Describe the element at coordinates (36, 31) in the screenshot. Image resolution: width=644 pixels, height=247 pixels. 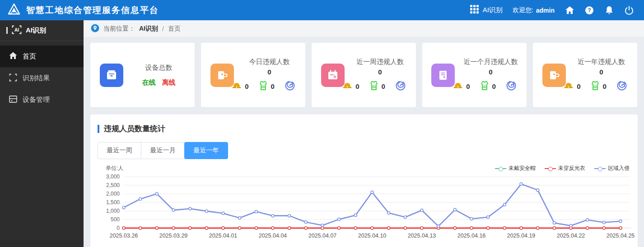
I see `sidebar-title: AI识别` at that location.